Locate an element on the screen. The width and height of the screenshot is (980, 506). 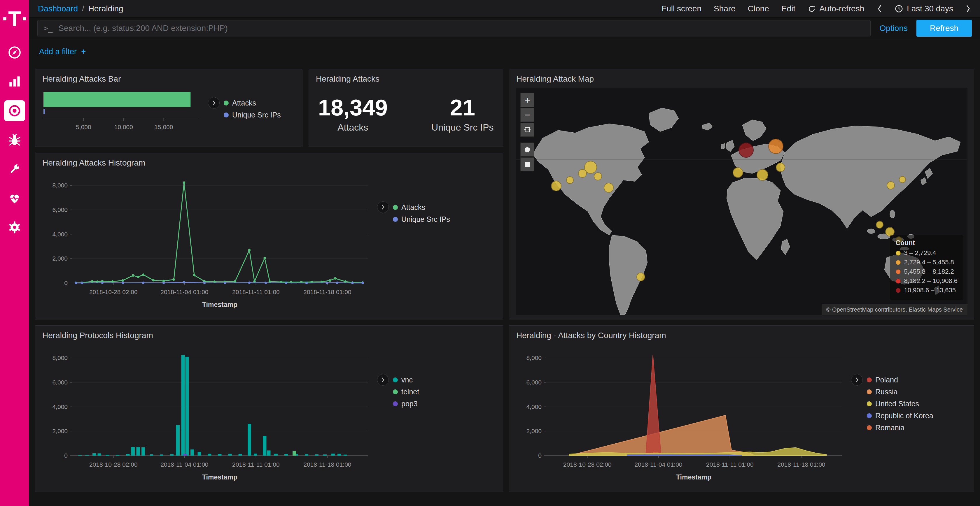
legend: AttacksUnique Src IPs is located at coordinates (422, 213).